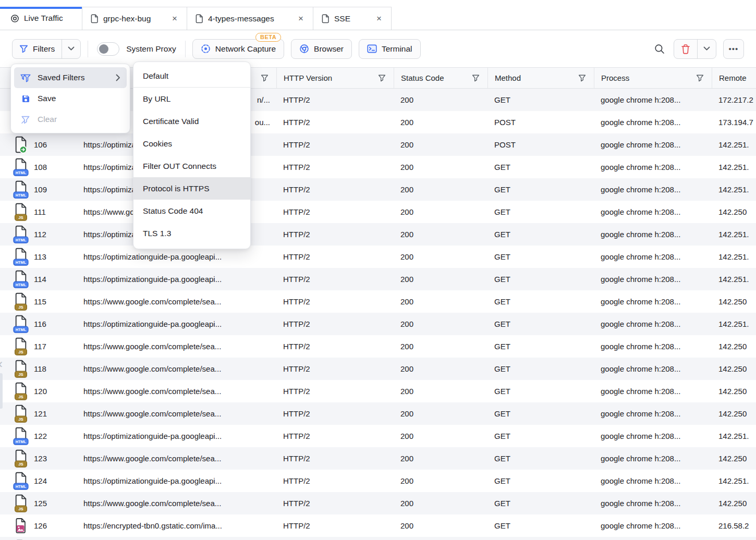 This screenshot has height=540, width=756. What do you see at coordinates (441, 78) in the screenshot?
I see `column-header-status-code: Status Code` at bounding box center [441, 78].